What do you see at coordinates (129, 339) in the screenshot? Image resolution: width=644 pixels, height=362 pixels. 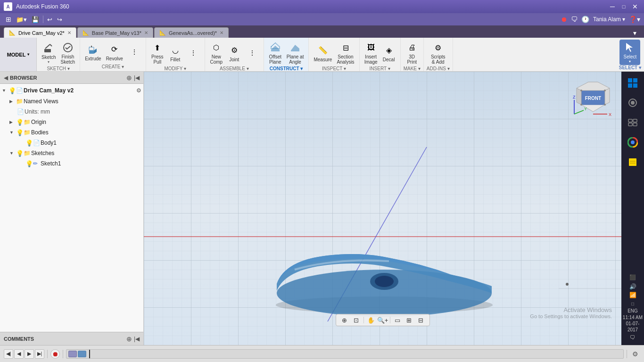 I see `comments-add-btn: ⊕` at bounding box center [129, 339].